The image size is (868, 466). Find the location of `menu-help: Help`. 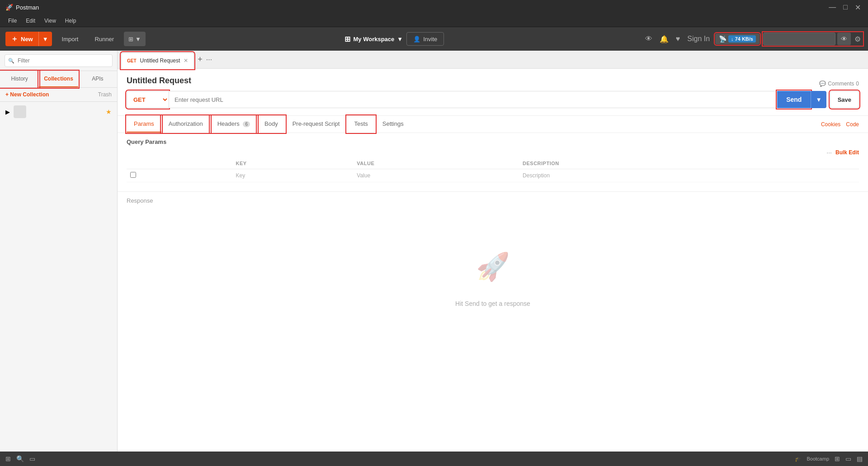

menu-help: Help is located at coordinates (71, 21).